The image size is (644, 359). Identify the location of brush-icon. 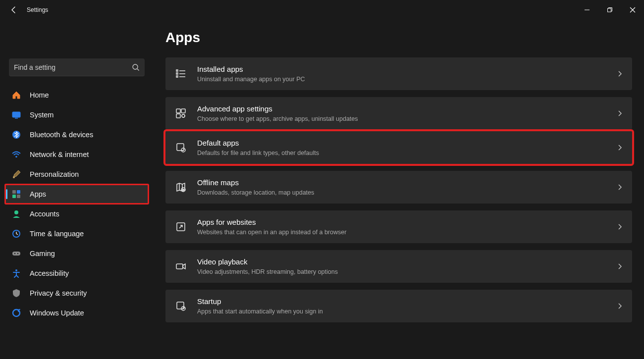
(16, 174).